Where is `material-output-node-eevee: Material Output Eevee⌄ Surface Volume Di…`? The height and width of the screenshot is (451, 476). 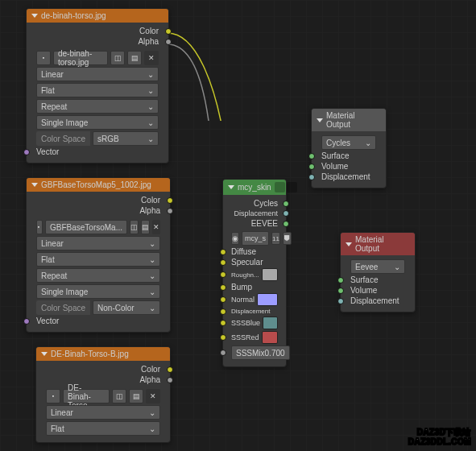 material-output-node-eevee: Material Output Eevee⌄ Surface Volume Di… is located at coordinates (378, 272).